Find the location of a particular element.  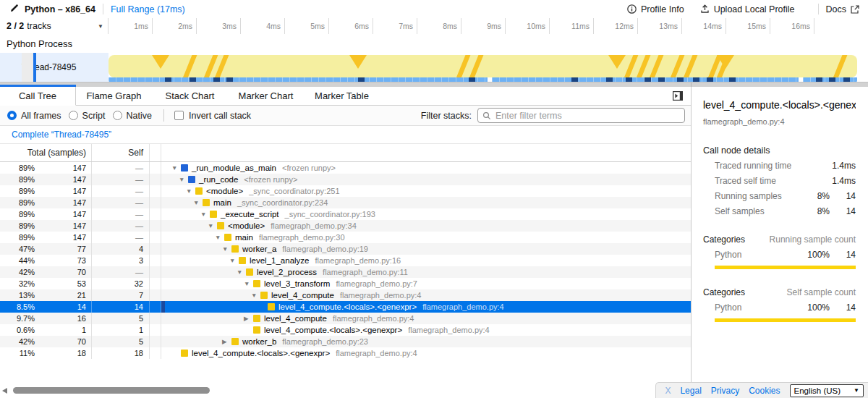

tracks-visibility-dropdown: 2 / 2 tracks ▼ is located at coordinates (54, 26).